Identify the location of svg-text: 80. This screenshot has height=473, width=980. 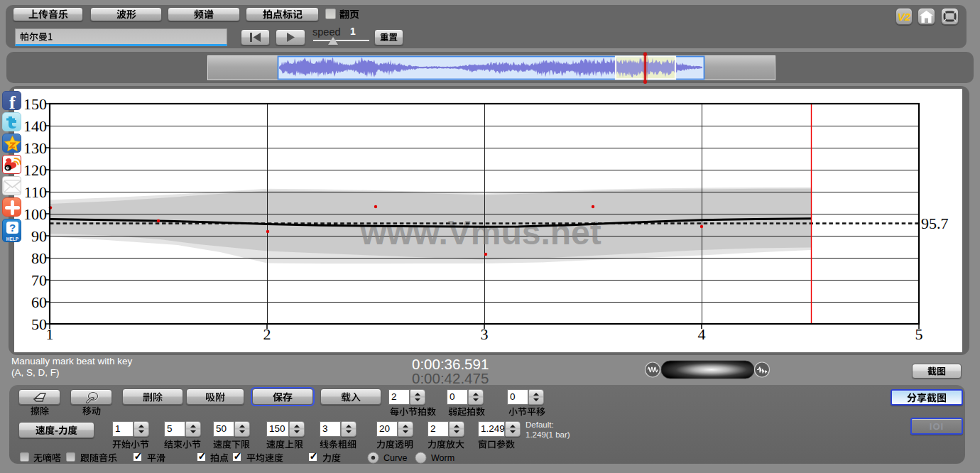
(39, 259).